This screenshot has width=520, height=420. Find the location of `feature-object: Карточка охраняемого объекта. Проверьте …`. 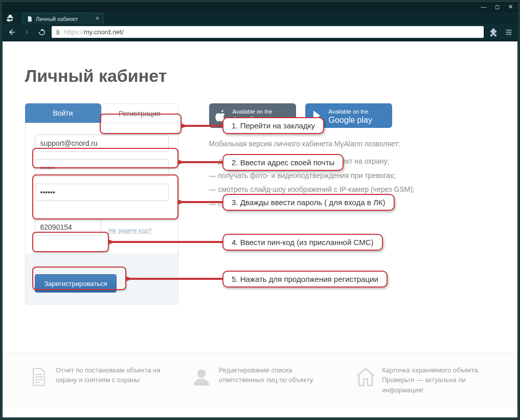

feature-object: Карточка охраняемого объекта. Проверьте … is located at coordinates (423, 381).